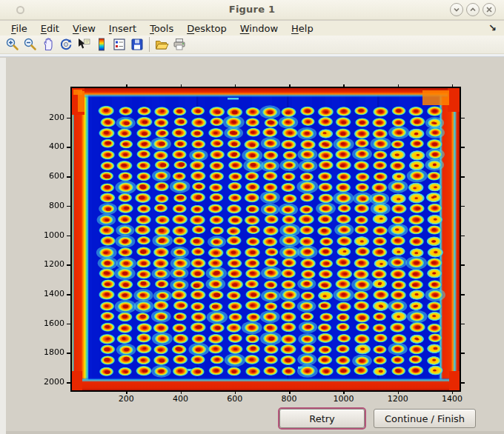  Describe the element at coordinates (162, 28) in the screenshot. I see `menu-tools: Tools` at that location.